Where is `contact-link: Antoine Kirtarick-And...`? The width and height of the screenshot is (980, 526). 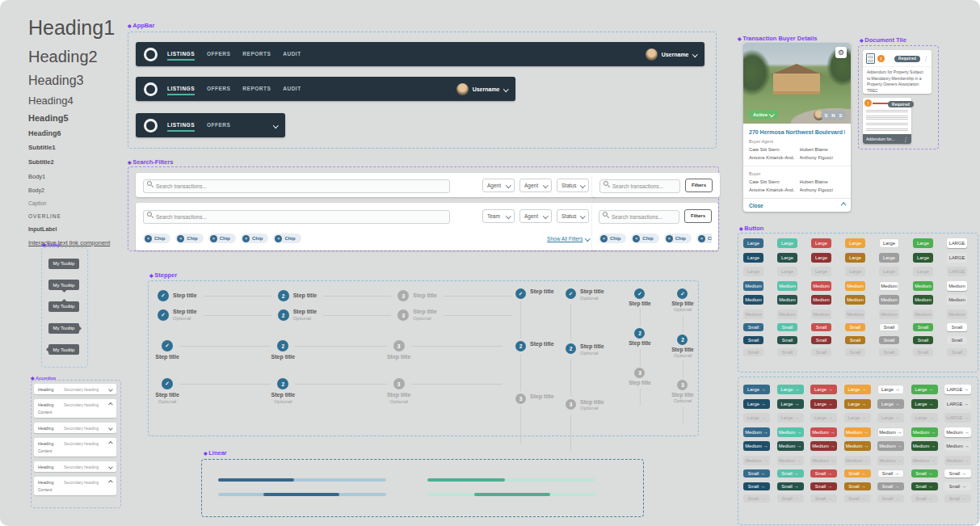
contact-link: Antoine Kirtarick-And... is located at coordinates (772, 190).